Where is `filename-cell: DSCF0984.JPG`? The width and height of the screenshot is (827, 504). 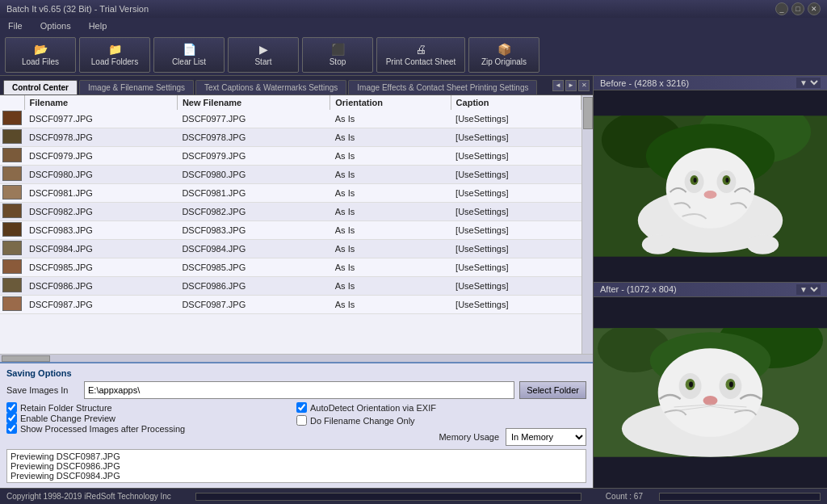
filename-cell: DSCF0984.JPG is located at coordinates (100, 249).